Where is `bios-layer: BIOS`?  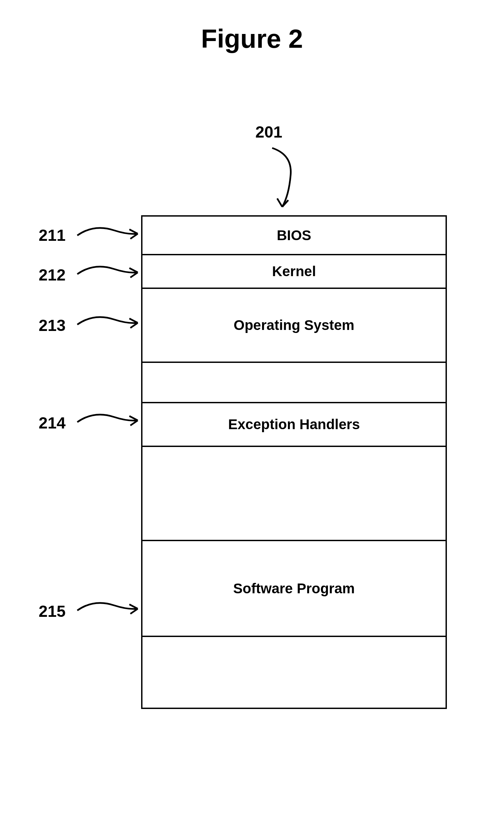
bios-layer: BIOS is located at coordinates (294, 236).